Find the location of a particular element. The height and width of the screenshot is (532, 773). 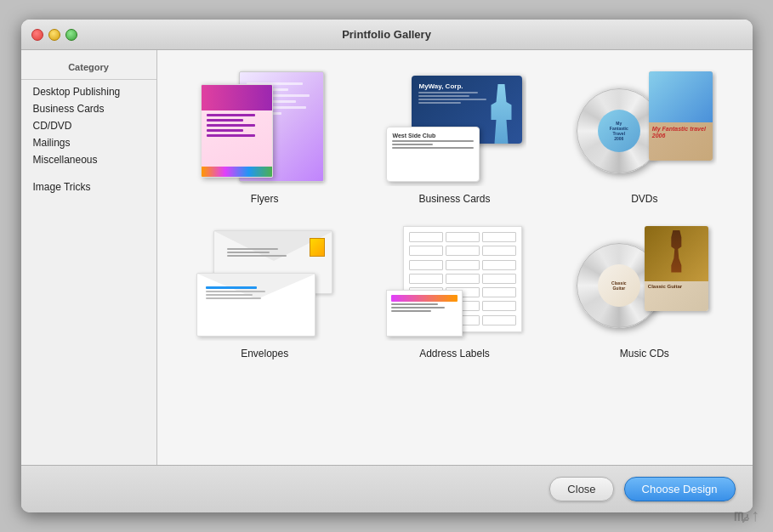

minimize-button is located at coordinates (54, 35).